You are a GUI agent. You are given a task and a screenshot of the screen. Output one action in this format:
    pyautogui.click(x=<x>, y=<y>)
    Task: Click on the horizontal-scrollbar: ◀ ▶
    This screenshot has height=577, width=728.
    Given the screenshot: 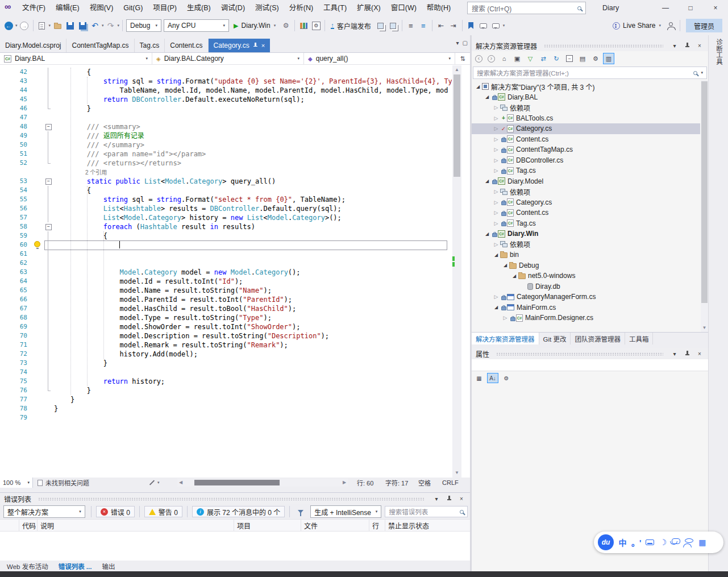 What is the action you would take?
    pyautogui.click(x=263, y=483)
    